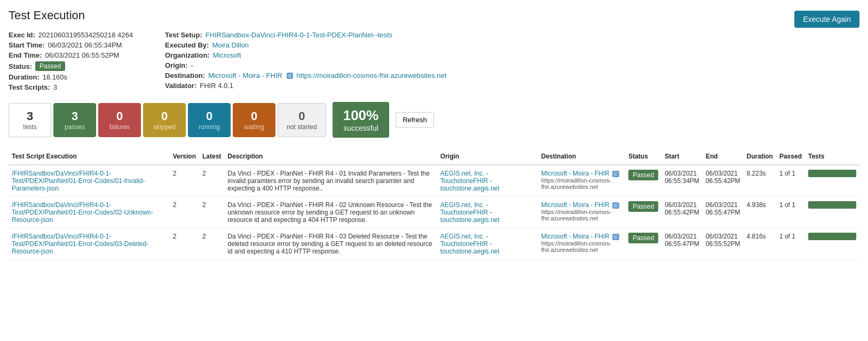 This screenshot has height=341, width=868. Describe the element at coordinates (185, 157) in the screenshot. I see `col-version: Version` at that location.